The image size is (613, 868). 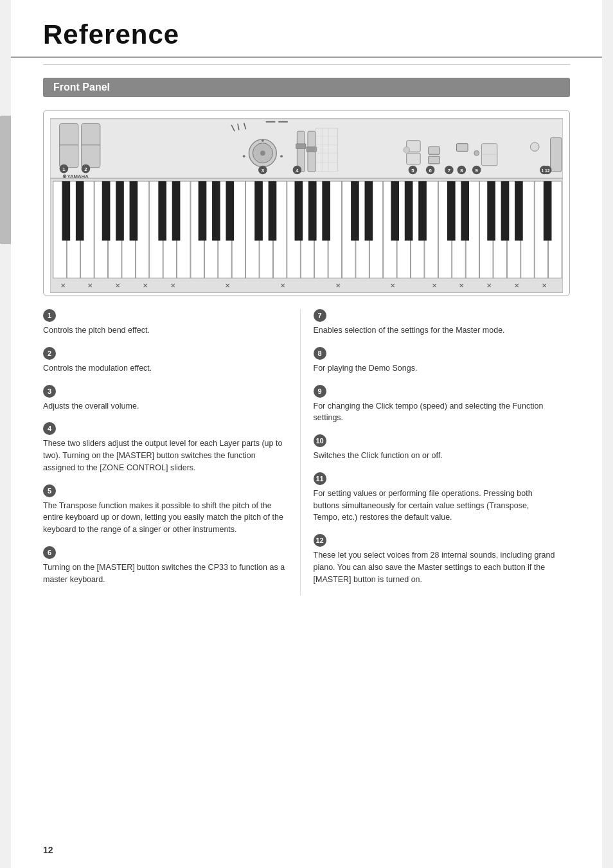 I want to click on item-5-num: 5, so click(x=49, y=491).